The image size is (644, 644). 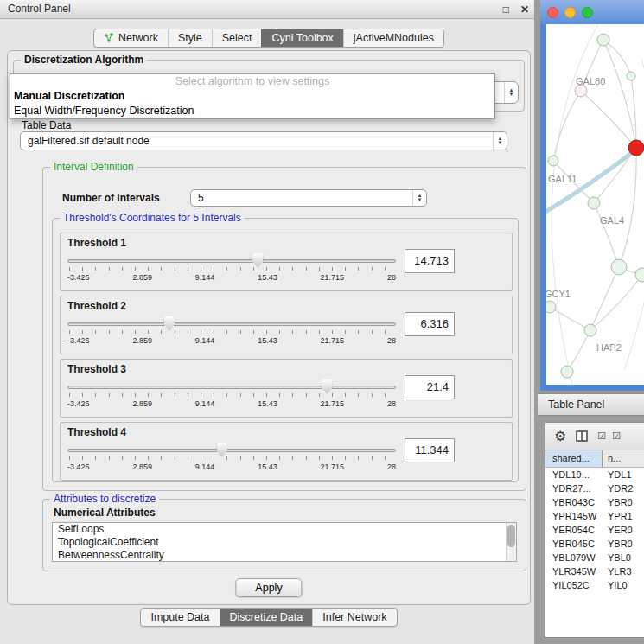 What do you see at coordinates (206, 277) in the screenshot?
I see `scale-tick-label: 9.144` at bounding box center [206, 277].